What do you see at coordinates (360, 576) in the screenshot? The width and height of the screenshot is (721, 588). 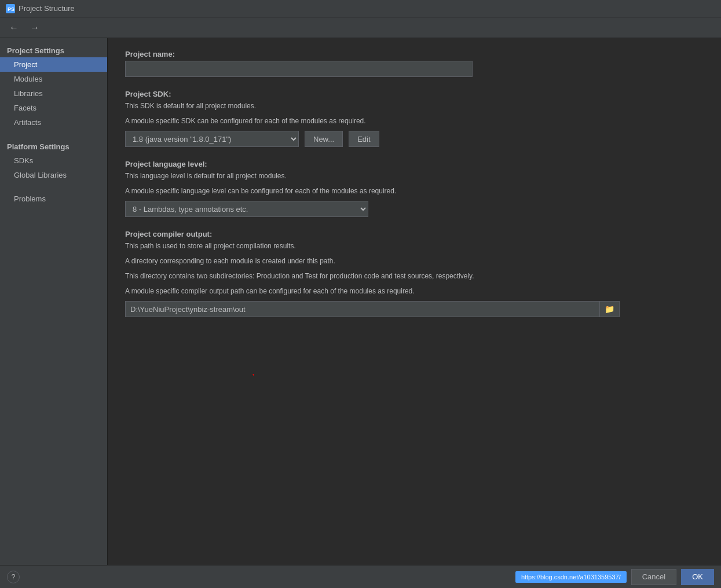 I see `bottom-bar: ? https://blog.csdn.net/a1031359537/ Can…` at bounding box center [360, 576].